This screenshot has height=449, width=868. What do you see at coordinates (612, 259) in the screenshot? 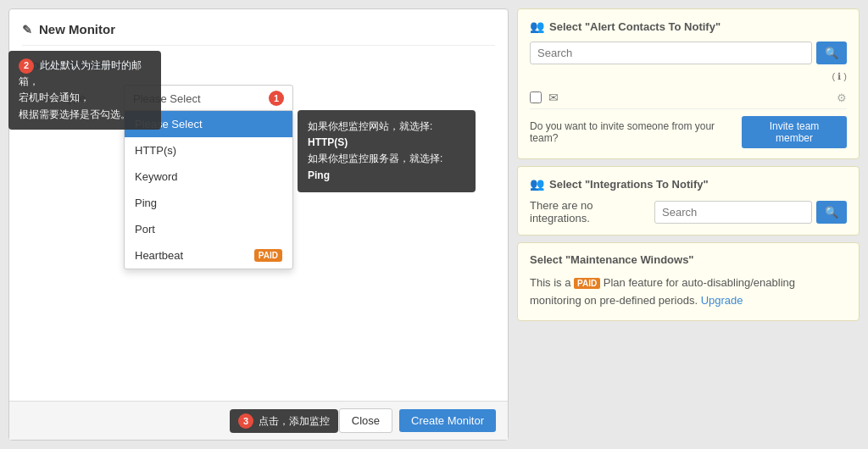
I see `maintenance-title-text: Select "Maintenance Windows"` at bounding box center [612, 259].